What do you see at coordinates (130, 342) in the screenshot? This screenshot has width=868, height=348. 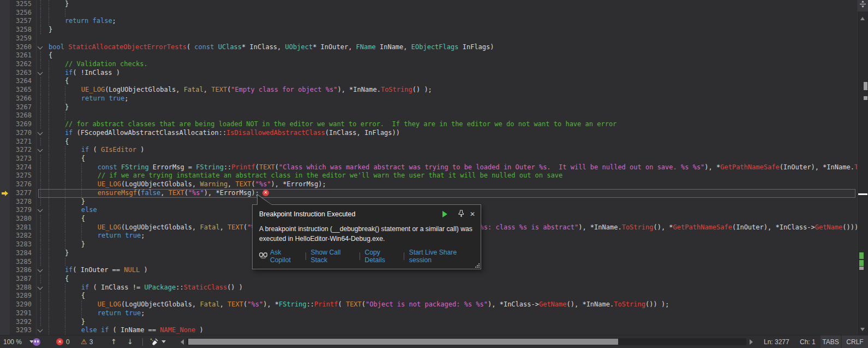 I see `next-issue-button: ↓` at bounding box center [130, 342].